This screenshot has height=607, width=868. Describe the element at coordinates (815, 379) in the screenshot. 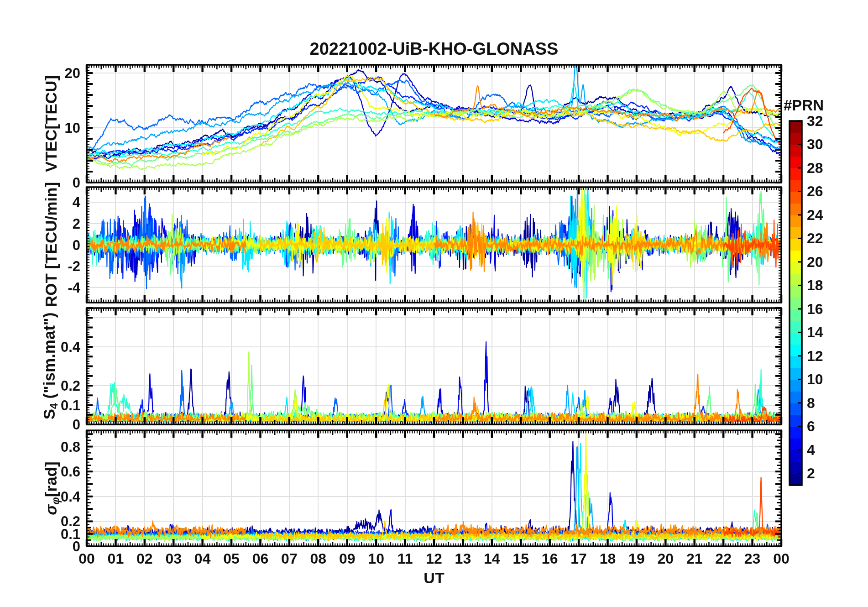

I see `colorbar-tick-label: 10` at that location.